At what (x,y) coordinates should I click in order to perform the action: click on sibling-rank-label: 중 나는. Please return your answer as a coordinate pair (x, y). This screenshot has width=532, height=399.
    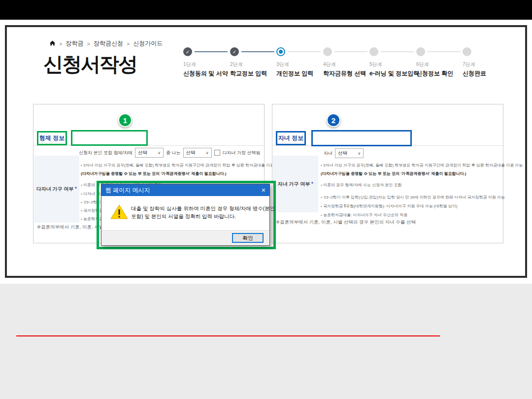
    Looking at the image, I should click on (173, 153).